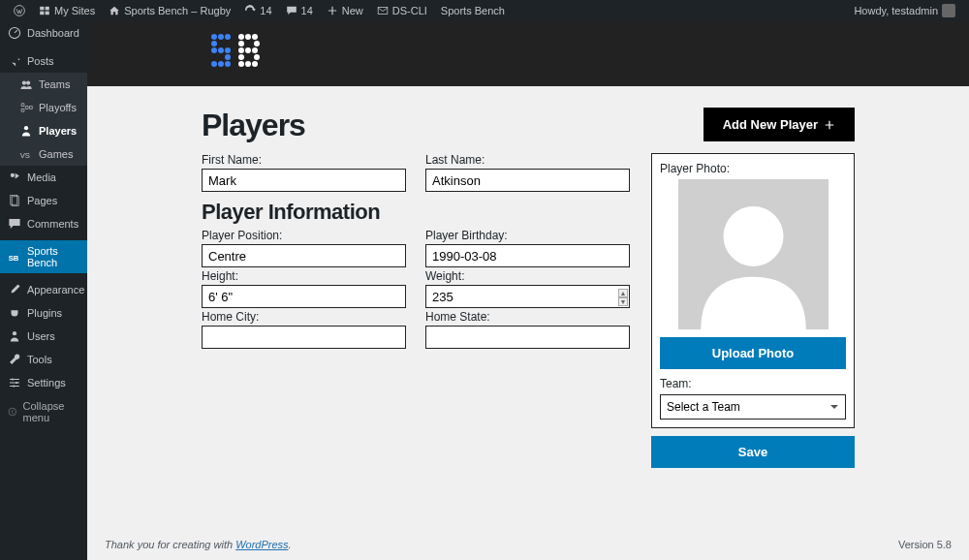 This screenshot has height=560, width=969. I want to click on comments-count: 14, so click(299, 11).